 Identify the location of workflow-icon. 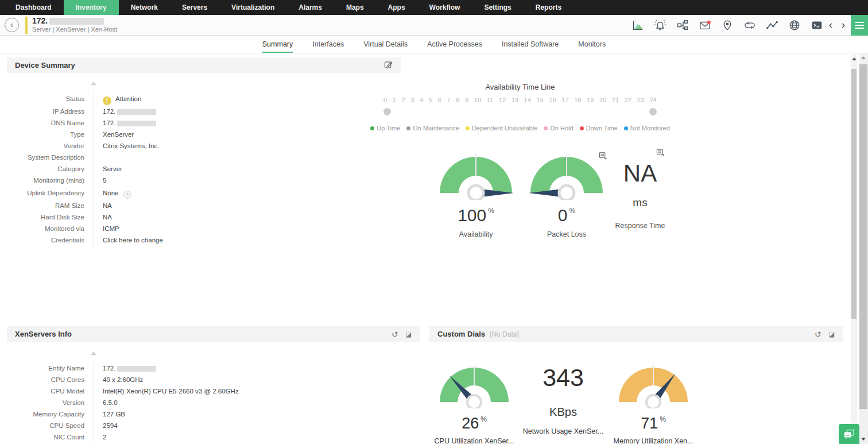
(683, 25).